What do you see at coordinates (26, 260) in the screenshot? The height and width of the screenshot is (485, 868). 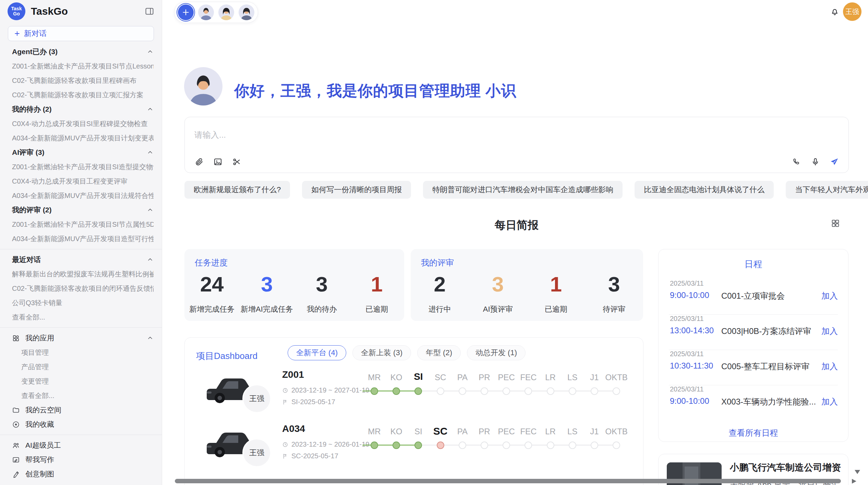 I see `section-title: 最近对话` at bounding box center [26, 260].